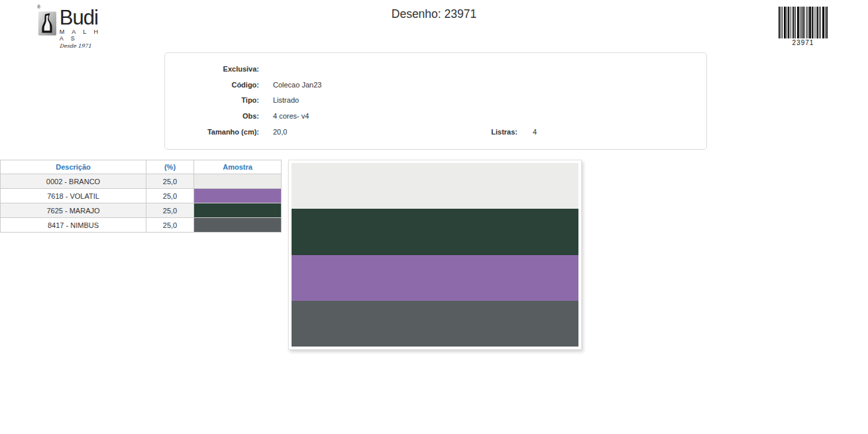  Describe the element at coordinates (803, 27) in the screenshot. I see `barcode: 23971` at that location.